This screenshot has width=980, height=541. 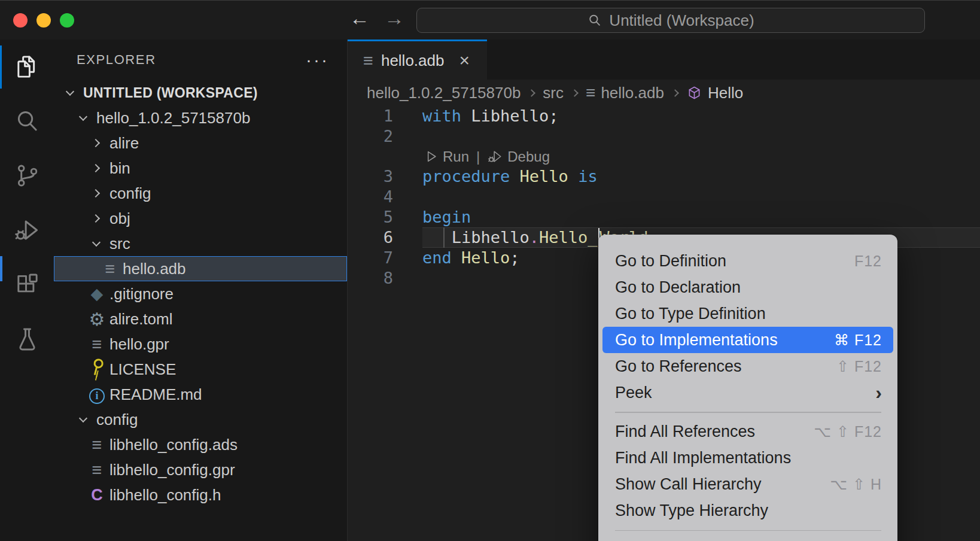 I want to click on code-line-text: procedure Hello is, so click(x=495, y=177).